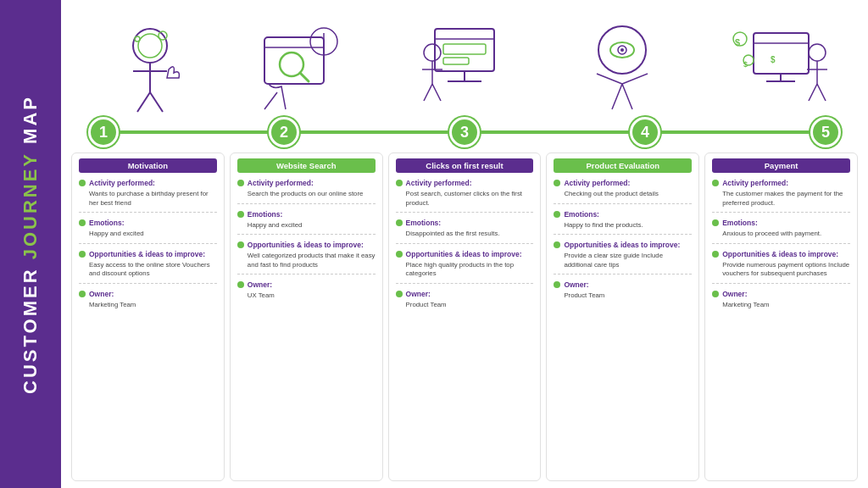 The height and width of the screenshot is (488, 868). What do you see at coordinates (147, 294) in the screenshot?
I see `card-1-owner-label: Owner:` at bounding box center [147, 294].